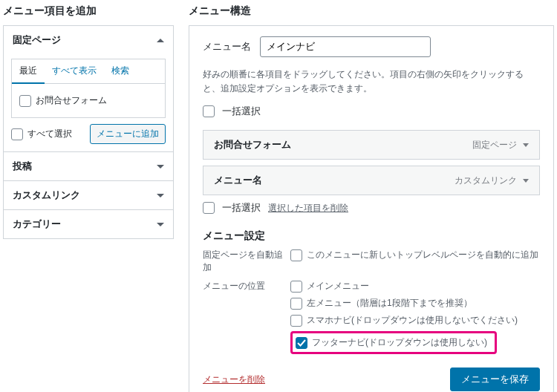 The width and height of the screenshot is (557, 392). What do you see at coordinates (244, 261) in the screenshot?
I see `auto-add-label: 固定ページを自動追加` at bounding box center [244, 261].